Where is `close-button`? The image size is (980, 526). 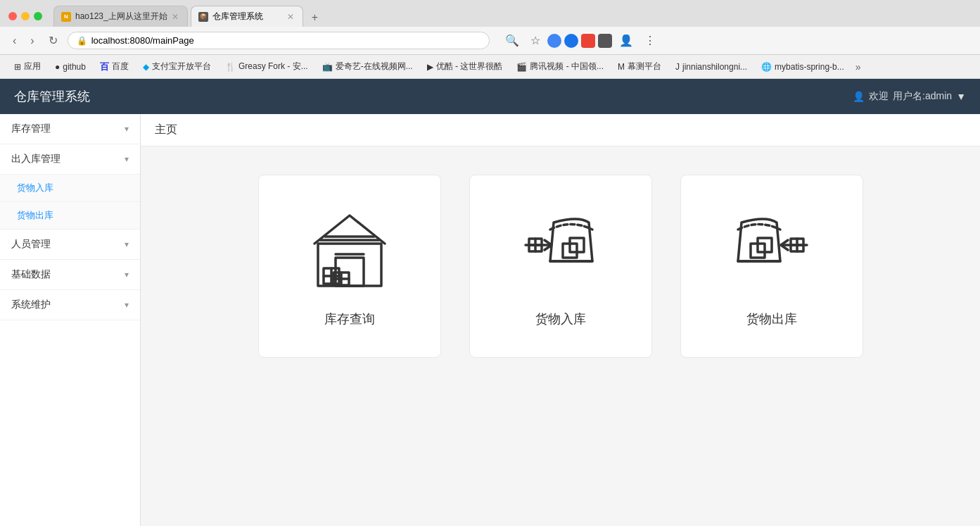
close-button is located at coordinates (13, 16).